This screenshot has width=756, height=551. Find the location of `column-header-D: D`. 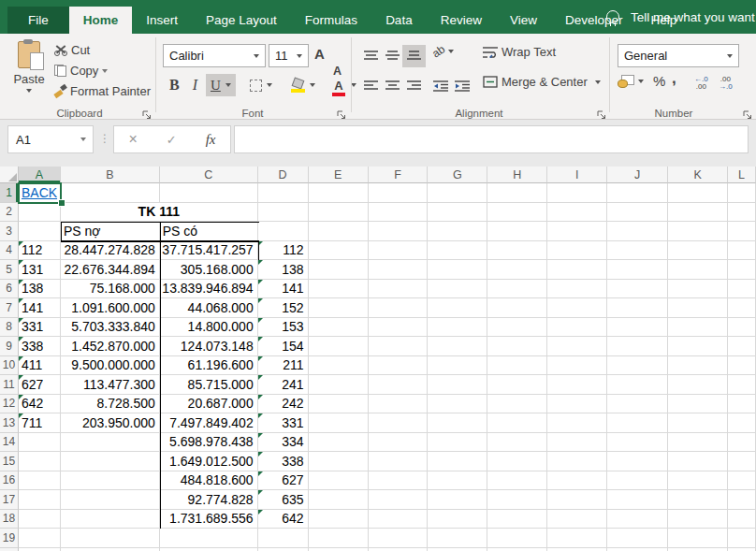

column-header-D: D is located at coordinates (284, 175).